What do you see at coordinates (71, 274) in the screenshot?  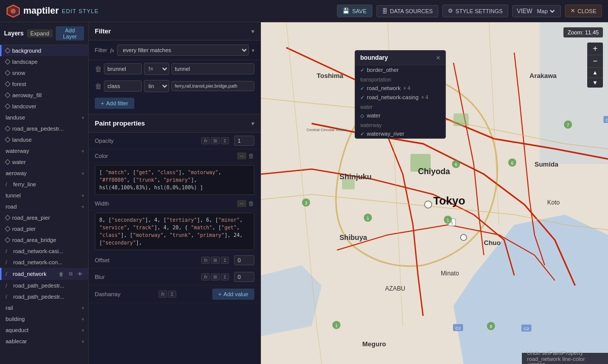 I see `layer-duplicate-button: ⧉` at bounding box center [71, 274].